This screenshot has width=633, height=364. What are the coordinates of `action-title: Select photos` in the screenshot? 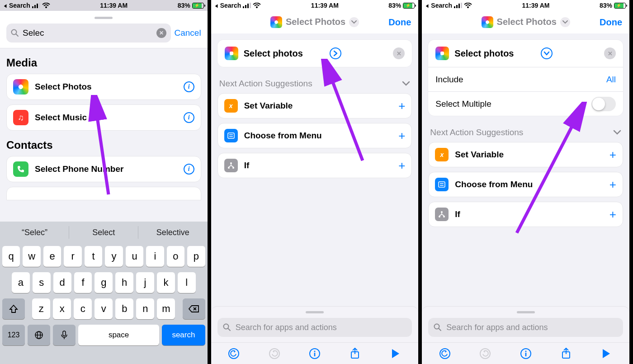 It's located at (284, 53).